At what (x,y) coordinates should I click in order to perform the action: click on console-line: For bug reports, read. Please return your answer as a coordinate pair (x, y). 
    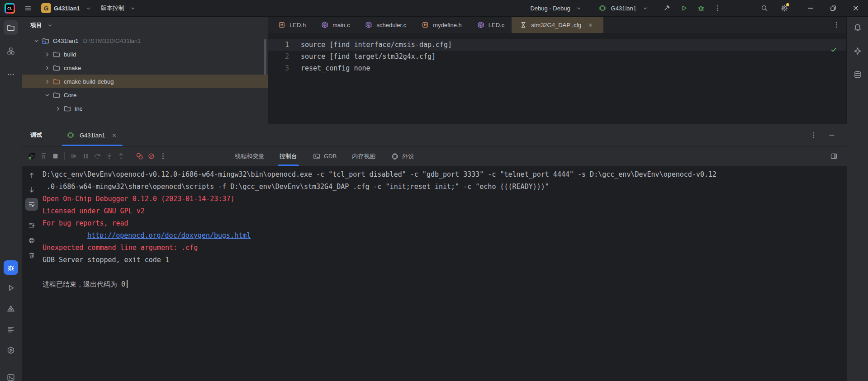
    Looking at the image, I should click on (443, 223).